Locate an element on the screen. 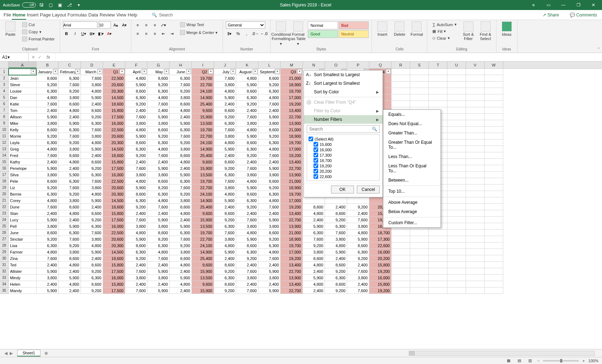 This screenshot has width=602, height=364. data-cell: 21,000 is located at coordinates (292, 130).